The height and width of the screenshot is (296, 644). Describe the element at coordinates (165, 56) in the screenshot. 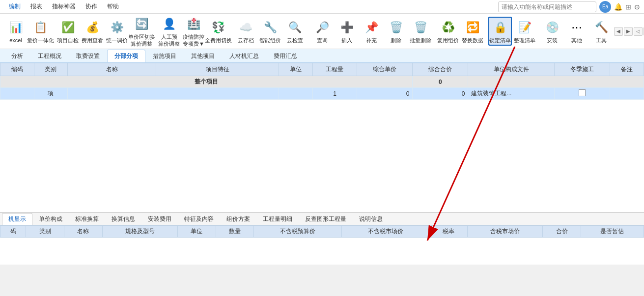

I see `tab1-measures: 措施项目` at that location.